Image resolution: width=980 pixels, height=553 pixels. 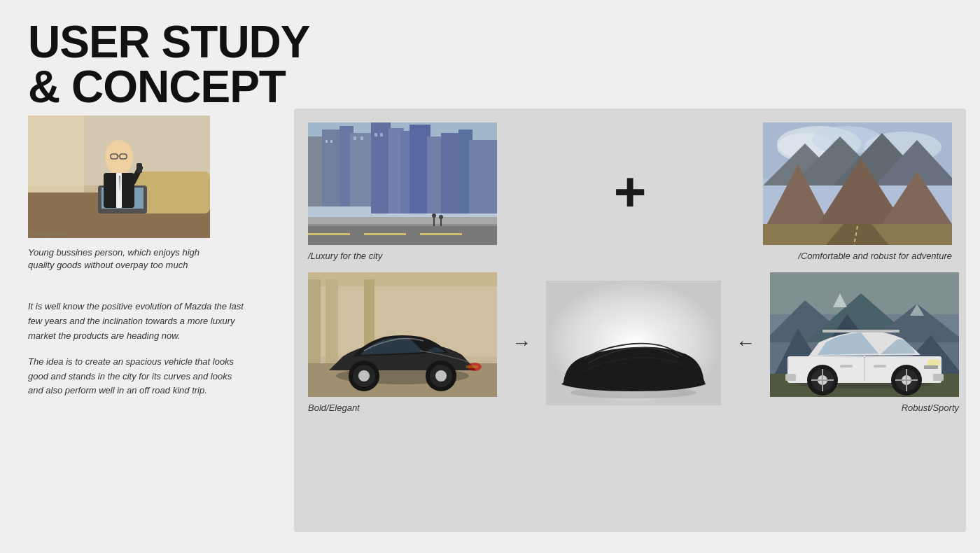 I want to click on person-caption: Young bussines person, which enjoys high…, so click(x=119, y=259).